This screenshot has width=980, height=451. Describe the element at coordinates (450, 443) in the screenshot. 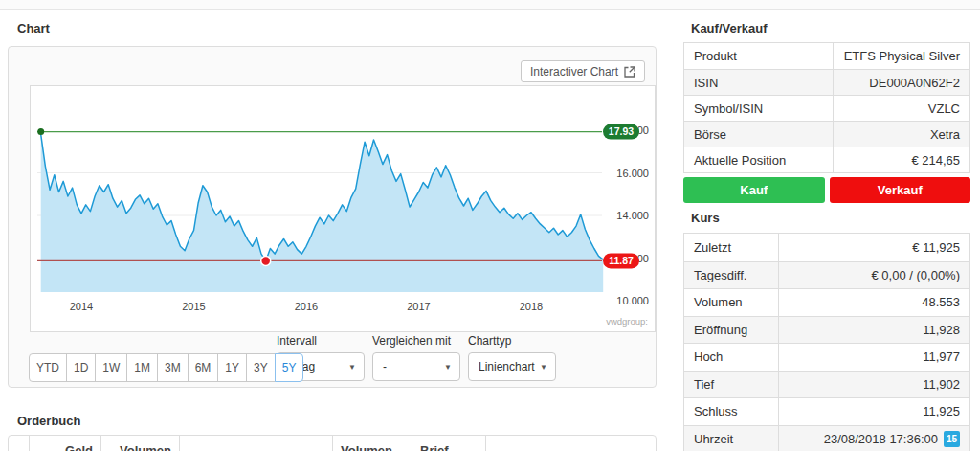

I see `orderbuch-col-header: Brief` at that location.